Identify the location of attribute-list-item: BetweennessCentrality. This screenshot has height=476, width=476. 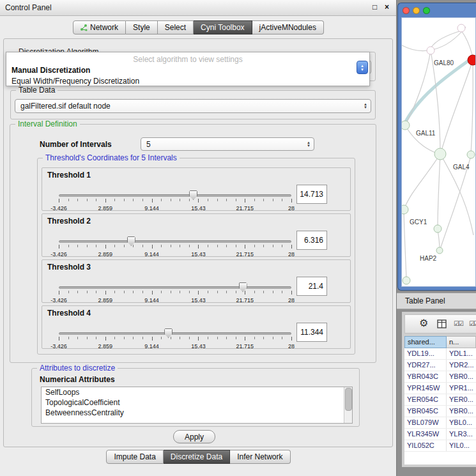
(197, 413).